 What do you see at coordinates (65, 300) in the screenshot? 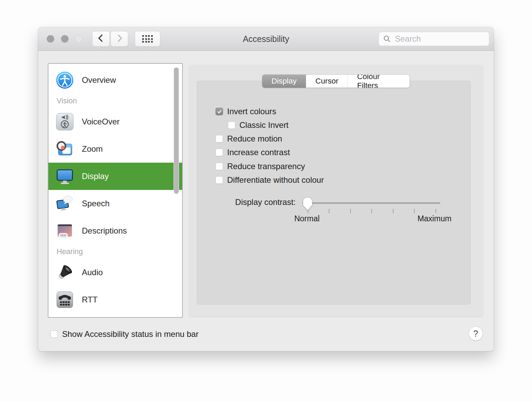
I see `rtt-icon` at bounding box center [65, 300].